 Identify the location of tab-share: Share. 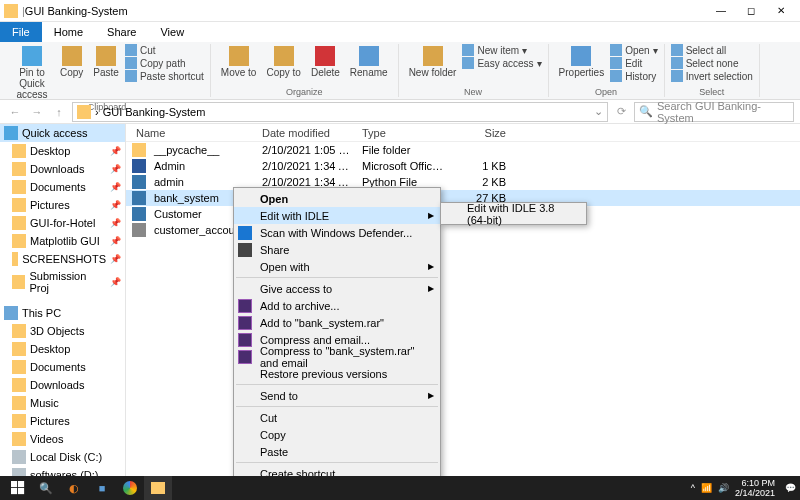
(122, 32).